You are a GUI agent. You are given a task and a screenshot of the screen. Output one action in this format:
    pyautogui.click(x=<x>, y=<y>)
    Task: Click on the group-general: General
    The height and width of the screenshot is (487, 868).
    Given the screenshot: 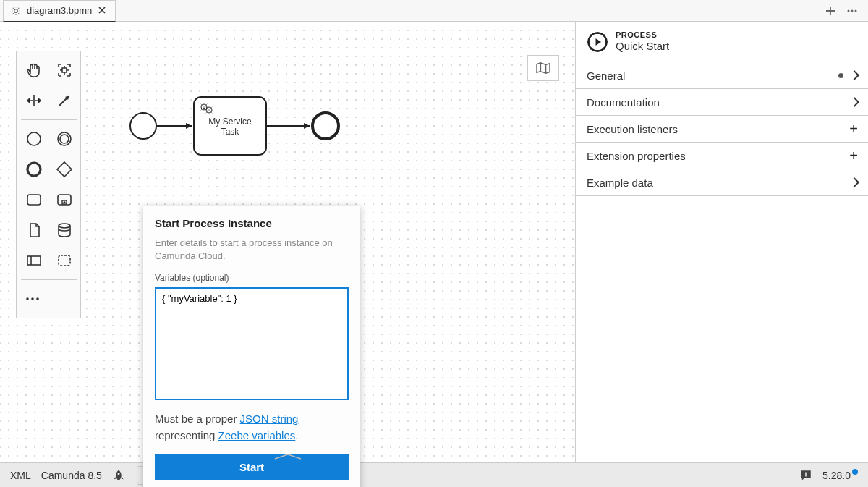 What is the action you would take?
    pyautogui.click(x=722, y=75)
    